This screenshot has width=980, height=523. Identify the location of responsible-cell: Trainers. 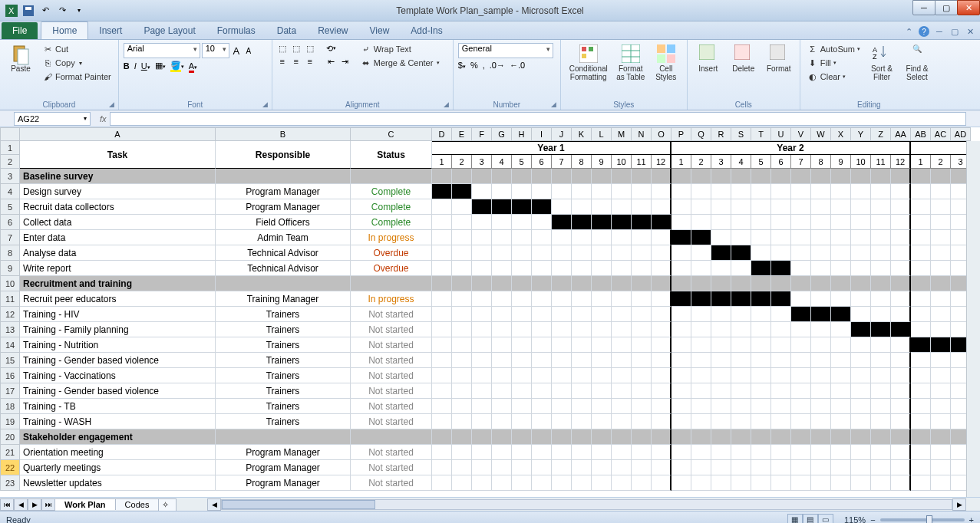
(283, 314).